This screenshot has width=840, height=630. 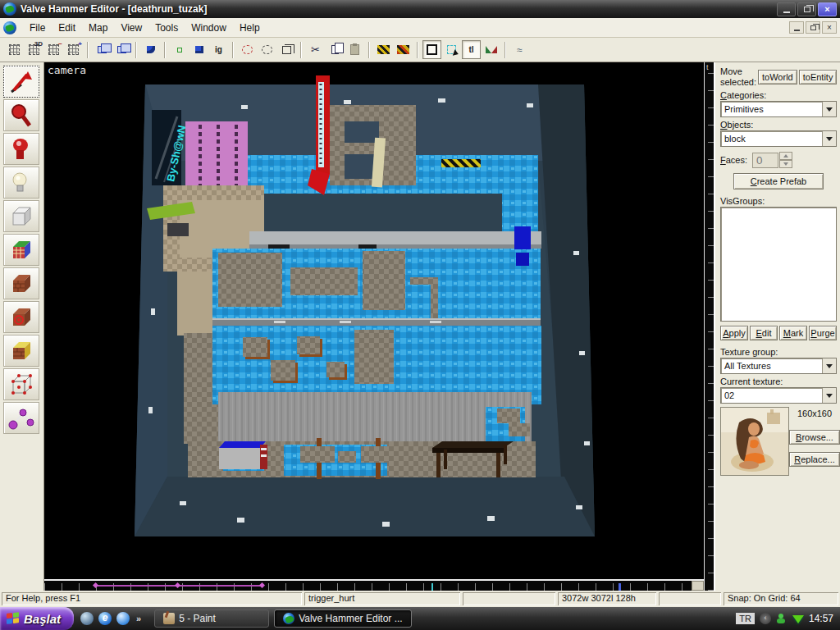 I want to click on faces-input, so click(x=765, y=161).